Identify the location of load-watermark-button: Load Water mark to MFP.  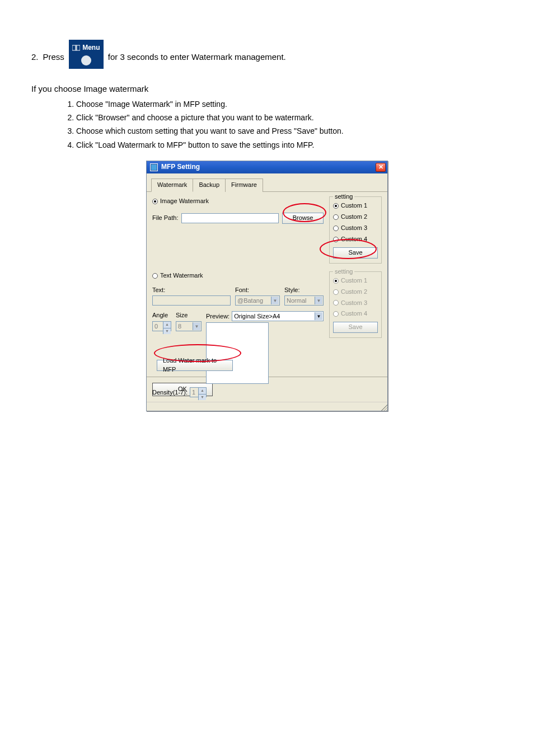
(195, 365).